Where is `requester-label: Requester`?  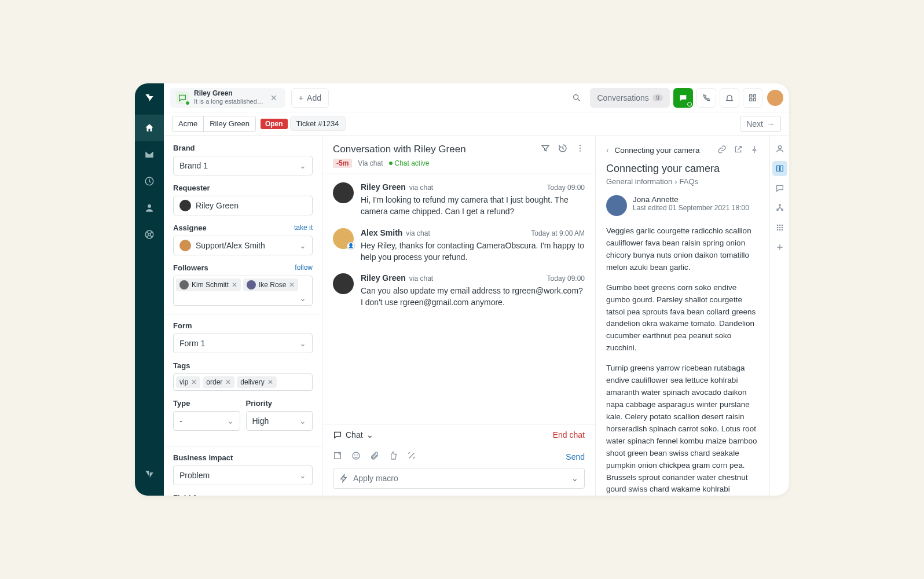
requester-label: Requester is located at coordinates (243, 188).